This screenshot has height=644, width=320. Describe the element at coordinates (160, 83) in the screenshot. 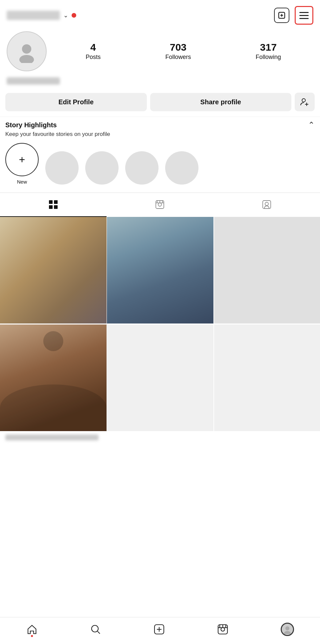

I see `profile-name-area` at that location.